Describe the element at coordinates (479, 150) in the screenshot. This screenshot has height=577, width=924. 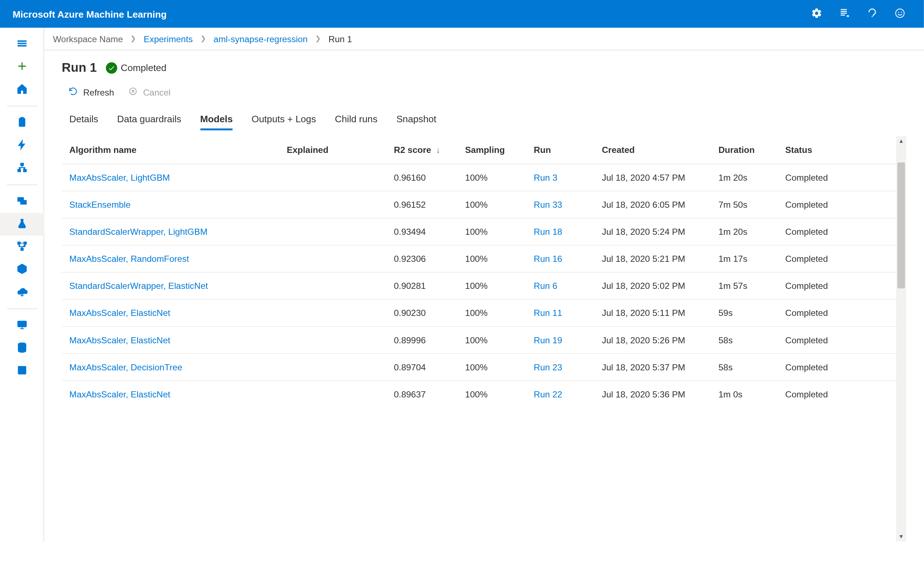
I see `table-header-row: Algorithm name Explained R2 score ↓ Samp…` at that location.